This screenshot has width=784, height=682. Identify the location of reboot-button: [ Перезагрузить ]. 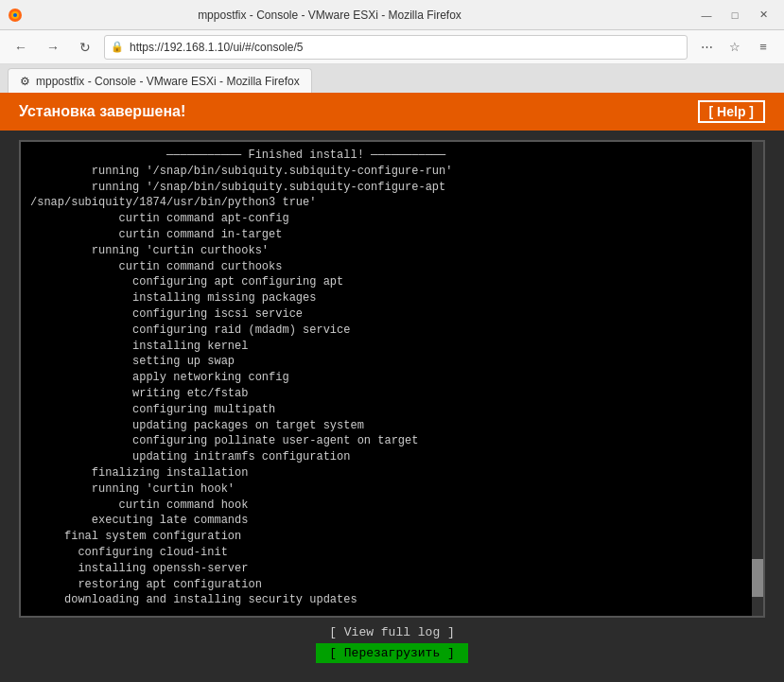
(392, 653).